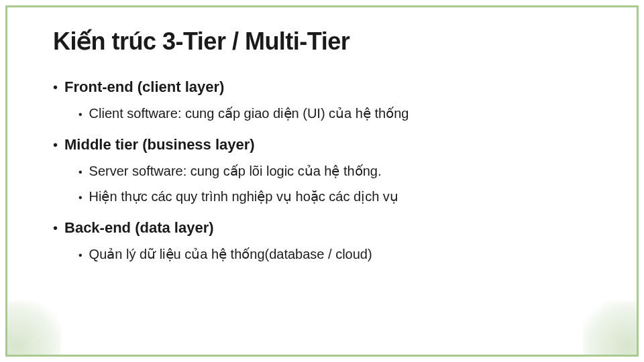  I want to click on bullet-main: • Front-end (client layer), so click(331, 87).